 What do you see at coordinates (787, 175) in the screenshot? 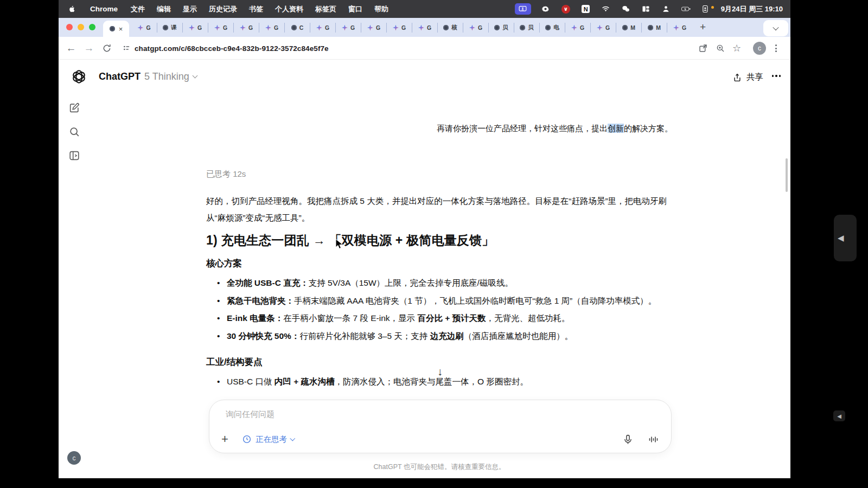
I see `scrollbar-thumb` at bounding box center [787, 175].